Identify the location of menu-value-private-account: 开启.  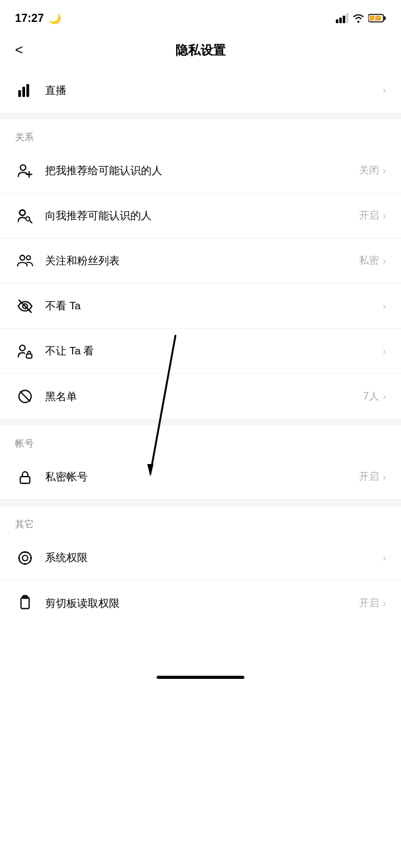
(369, 477).